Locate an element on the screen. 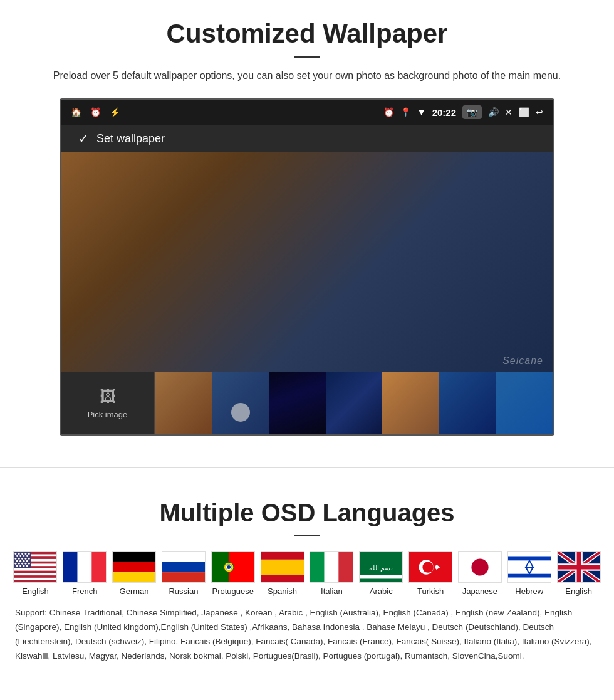 Image resolution: width=614 pixels, height=700 pixels. flag-item-english-uk: English is located at coordinates (579, 574).